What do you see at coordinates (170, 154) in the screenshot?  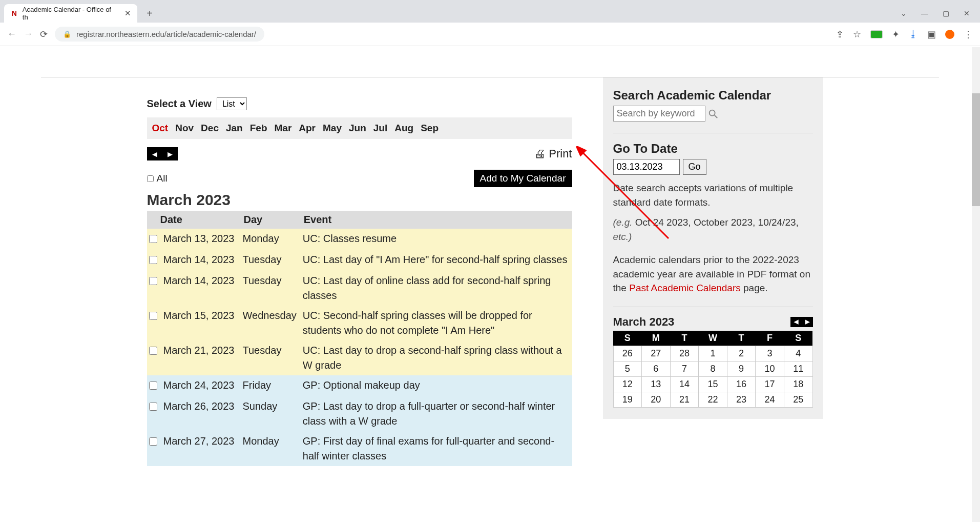 I see `next-button: ▶` at bounding box center [170, 154].